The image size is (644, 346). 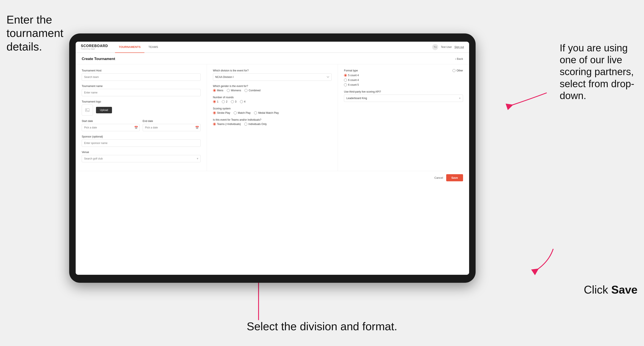 I want to click on logo-upload-area: Upload, so click(x=141, y=110).